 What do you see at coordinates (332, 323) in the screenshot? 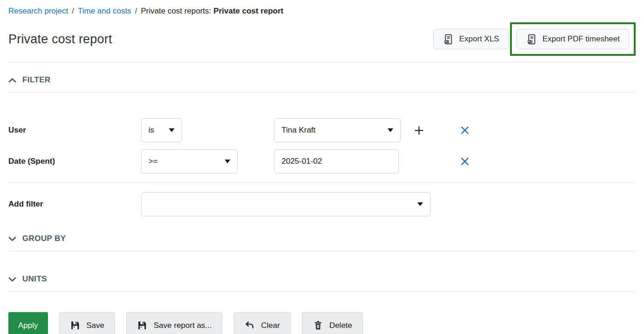
I see `delete-button: Delete` at bounding box center [332, 323].